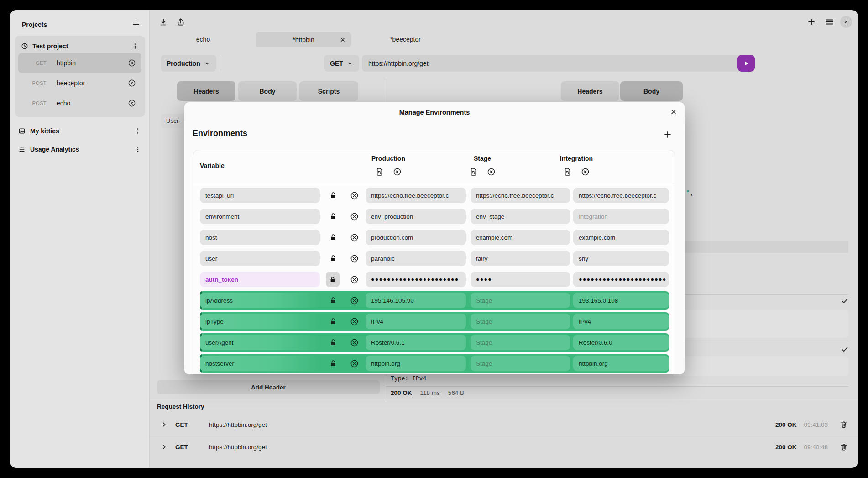  I want to click on url-input: https://httpbin.org/get, so click(554, 63).